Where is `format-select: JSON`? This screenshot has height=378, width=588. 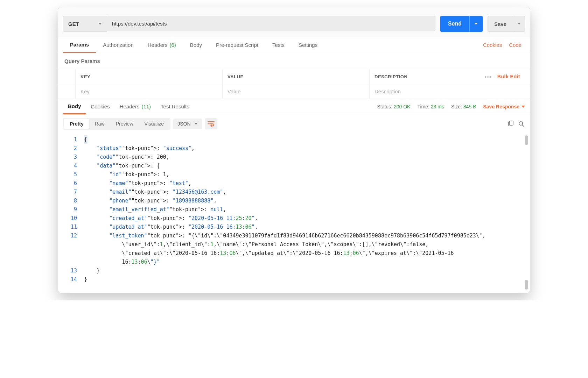 format-select: JSON is located at coordinates (188, 124).